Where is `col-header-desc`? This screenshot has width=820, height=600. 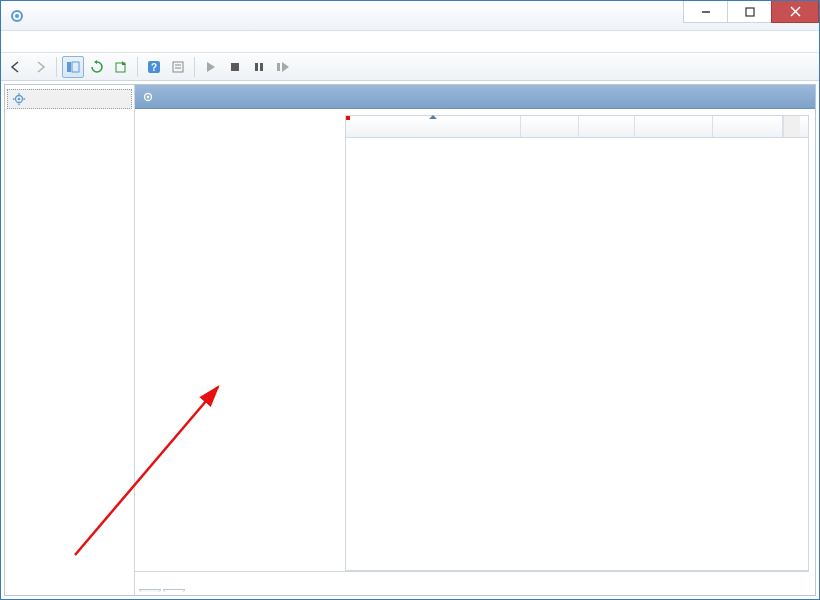
col-header-desc is located at coordinates (550, 126).